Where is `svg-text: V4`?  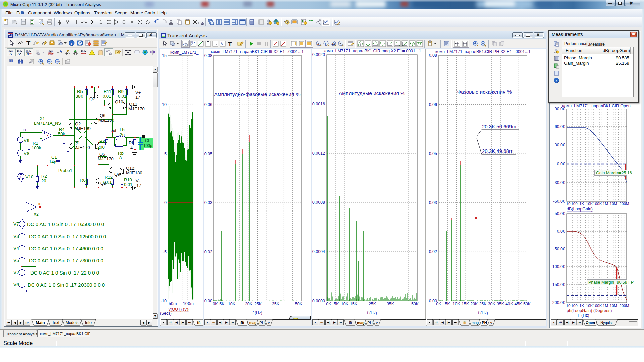 svg-text: V4 is located at coordinates (16, 248).